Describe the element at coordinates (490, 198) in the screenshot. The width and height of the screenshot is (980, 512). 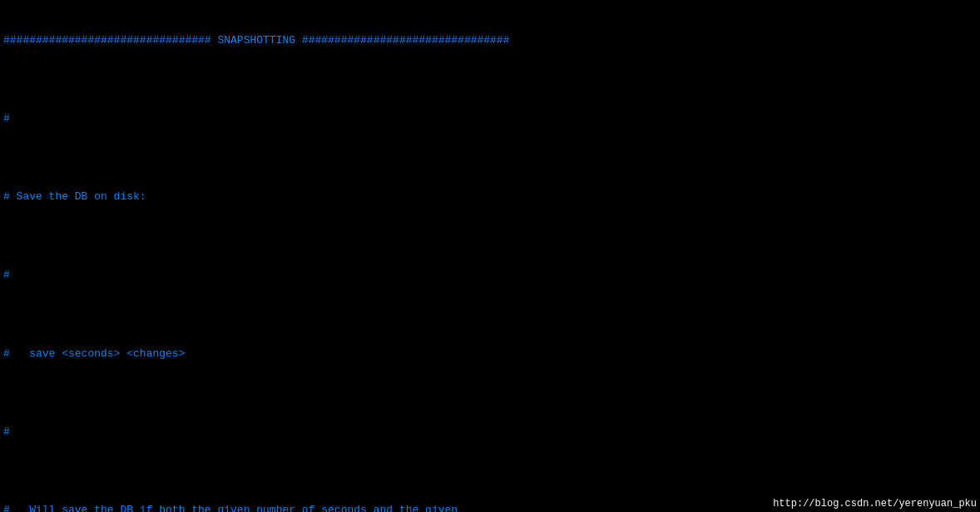
I see `line-3: # Save the DB on disk:` at that location.